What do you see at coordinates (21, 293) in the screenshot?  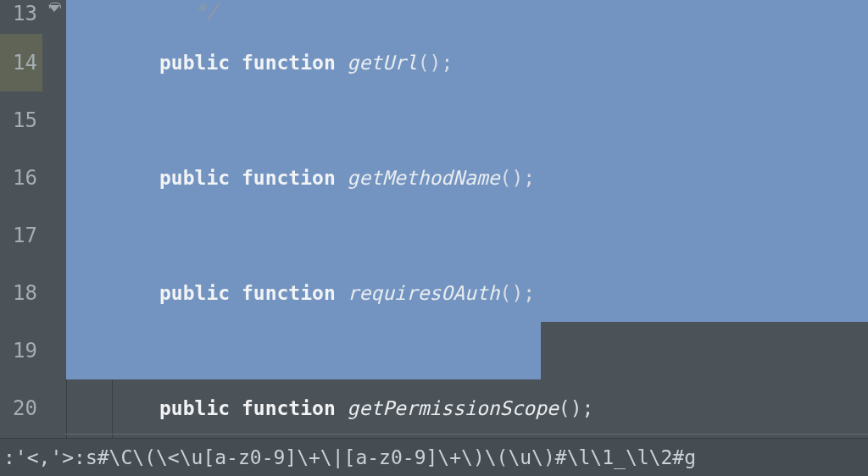 I see `line-number: 18` at bounding box center [21, 293].